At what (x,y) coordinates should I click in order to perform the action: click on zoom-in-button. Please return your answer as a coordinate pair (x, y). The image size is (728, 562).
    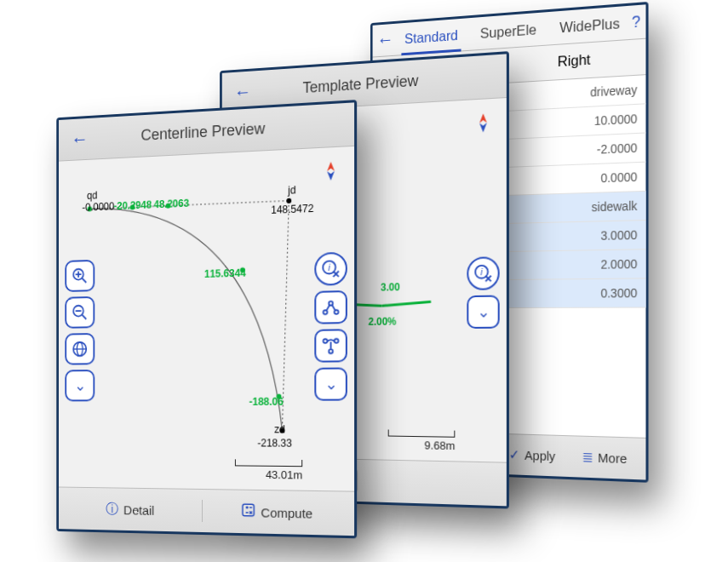
    Looking at the image, I should click on (80, 276).